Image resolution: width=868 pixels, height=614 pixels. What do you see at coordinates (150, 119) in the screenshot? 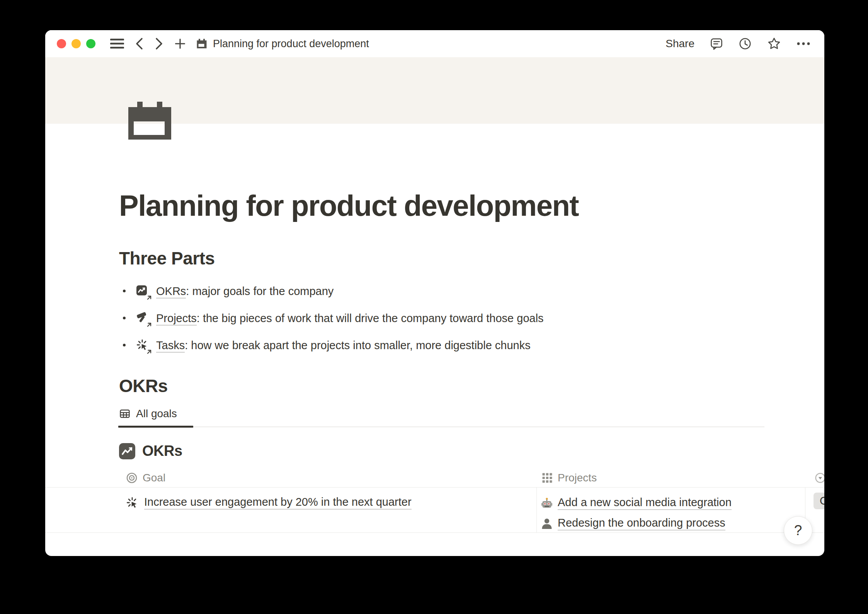
I see `page-calendar-icon` at bounding box center [150, 119].